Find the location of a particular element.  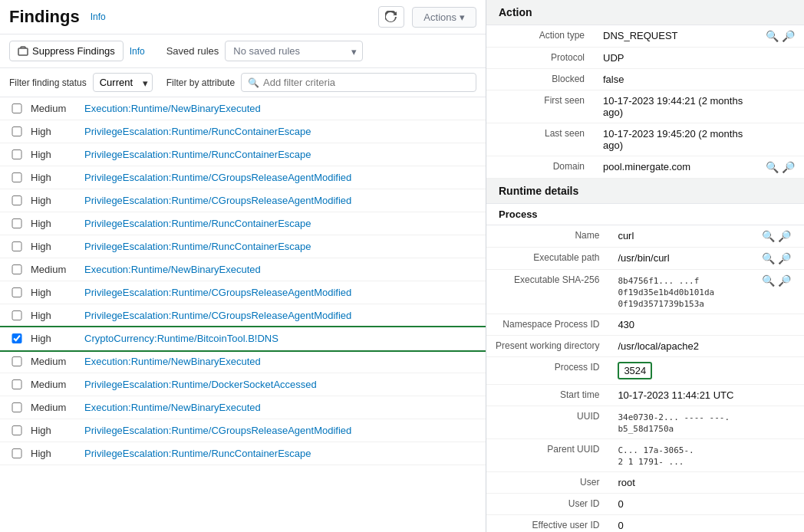

table-row: HighCryptoCurrency:Runtime/BitcoinTool.B… is located at coordinates (242, 339).